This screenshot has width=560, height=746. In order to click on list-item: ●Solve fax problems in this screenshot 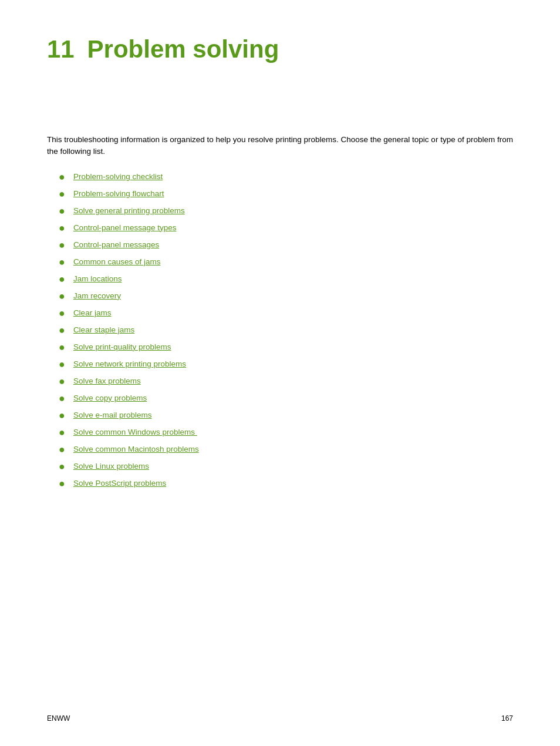, I will do `click(286, 382)`.